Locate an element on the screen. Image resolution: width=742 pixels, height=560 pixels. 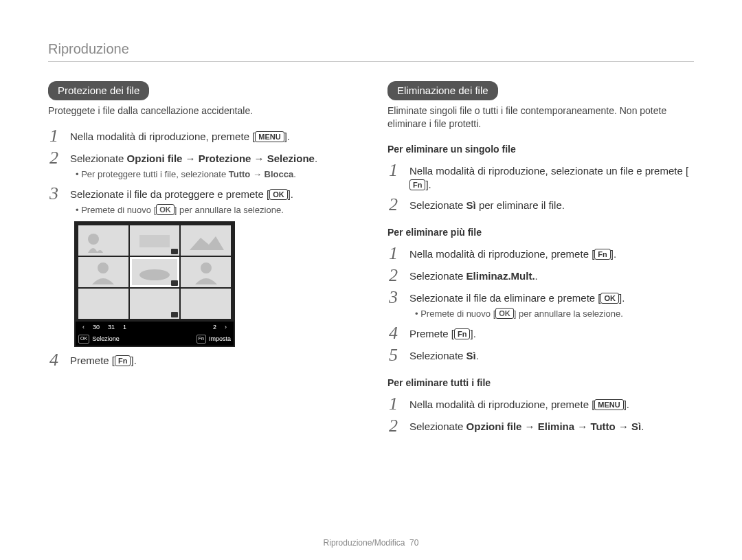
thumb-selected is located at coordinates (155, 272).